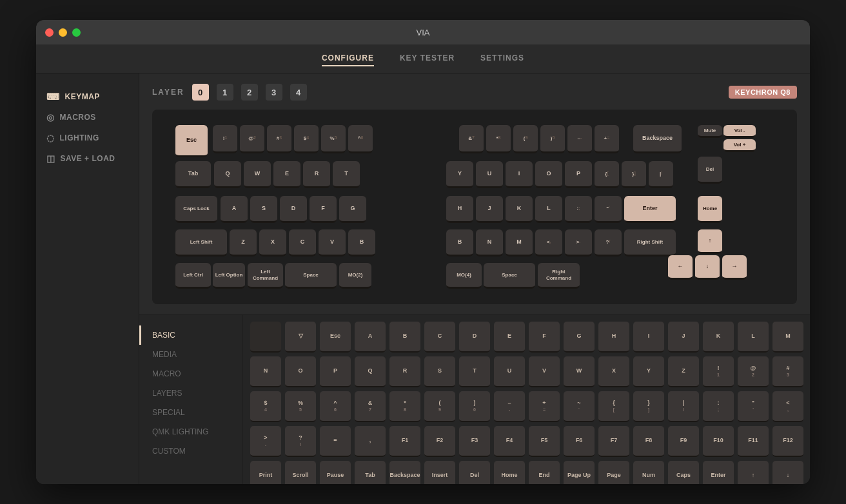 Image resolution: width=846 pixels, height=504 pixels. I want to click on grid-key-f1: F1, so click(405, 441).